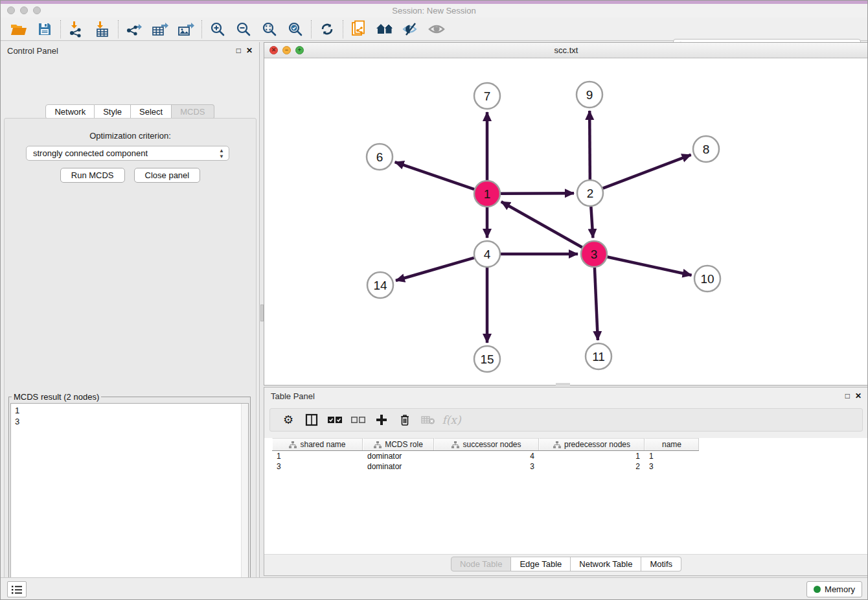 This screenshot has width=868, height=600. Describe the element at coordinates (486, 467) in the screenshot. I see `cell-successor-nodes: 3` at that location.